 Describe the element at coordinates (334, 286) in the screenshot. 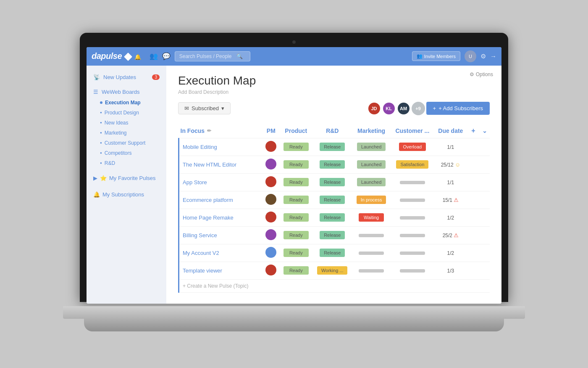

I see `create-pulse-cell: + Create a New Pulse (Topic)` at that location.